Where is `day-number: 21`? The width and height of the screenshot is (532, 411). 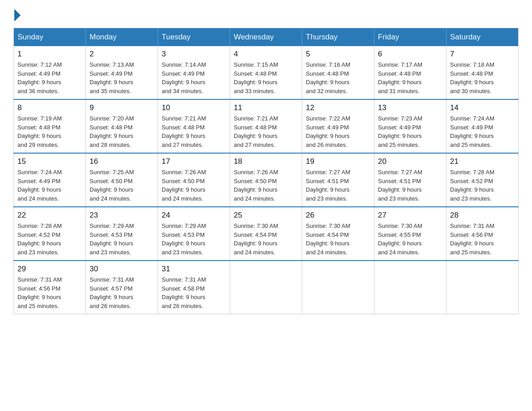 day-number: 21 is located at coordinates (482, 162).